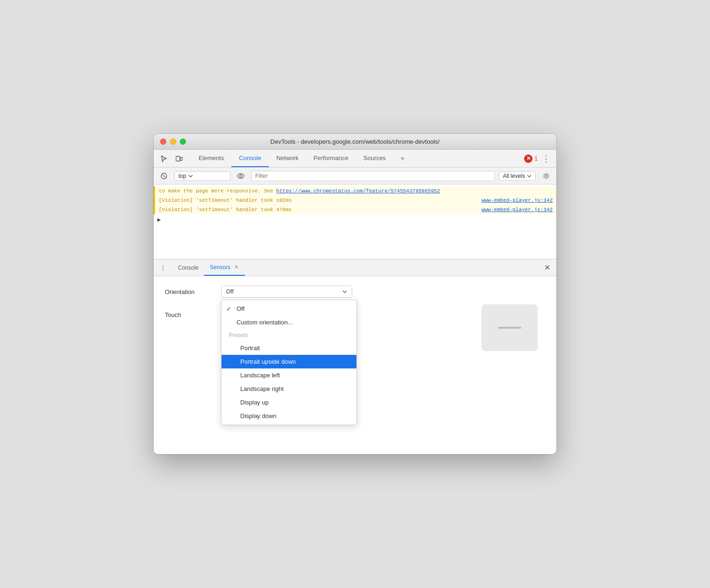  Describe the element at coordinates (345, 292) in the screenshot. I see `orientation-dropdown-arrow` at that location.